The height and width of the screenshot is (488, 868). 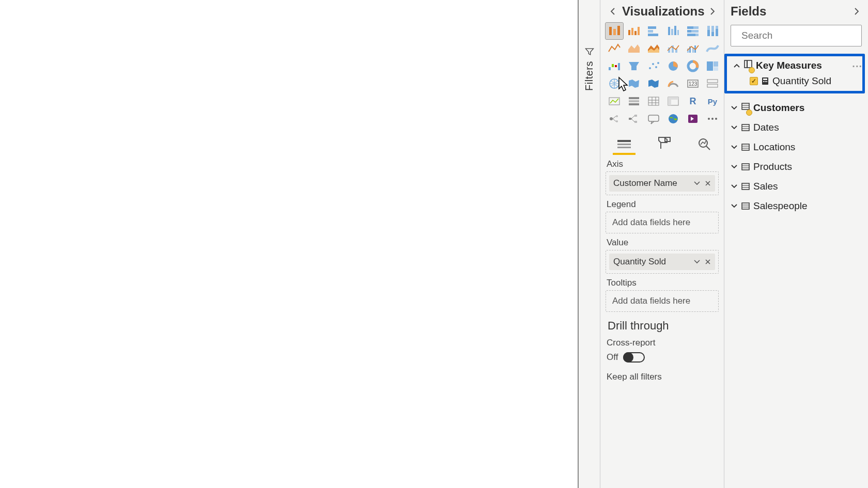 What do you see at coordinates (662, 301) in the screenshot?
I see `tooltips-well: Add data fields here` at bounding box center [662, 301].